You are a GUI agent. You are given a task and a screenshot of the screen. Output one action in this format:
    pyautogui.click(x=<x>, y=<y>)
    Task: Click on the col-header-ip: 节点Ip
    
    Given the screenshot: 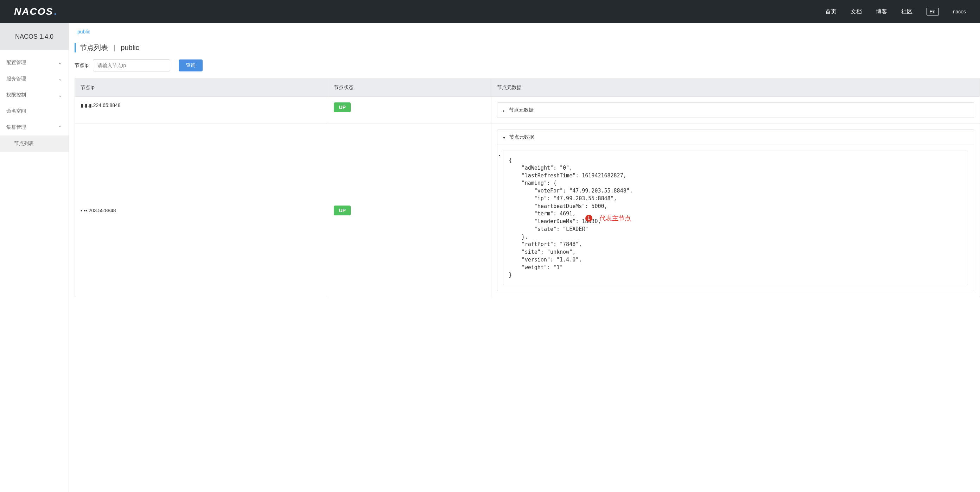 What is the action you would take?
    pyautogui.click(x=202, y=88)
    